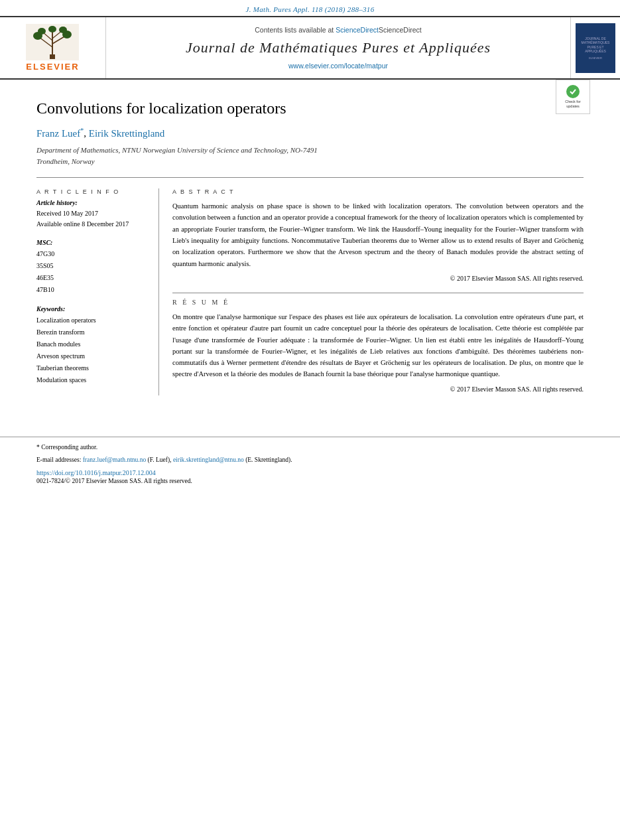 This screenshot has width=620, height=840. Describe the element at coordinates (52, 48) in the screenshot. I see `elsevier-logo: ELSEVIER` at that location.